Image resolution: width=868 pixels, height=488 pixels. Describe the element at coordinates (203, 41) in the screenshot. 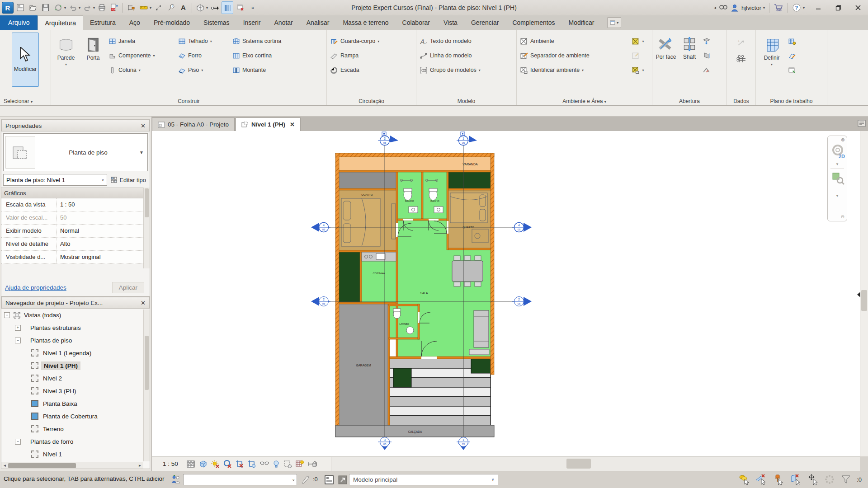

I see `roof-button: Telhado▾` at that location.